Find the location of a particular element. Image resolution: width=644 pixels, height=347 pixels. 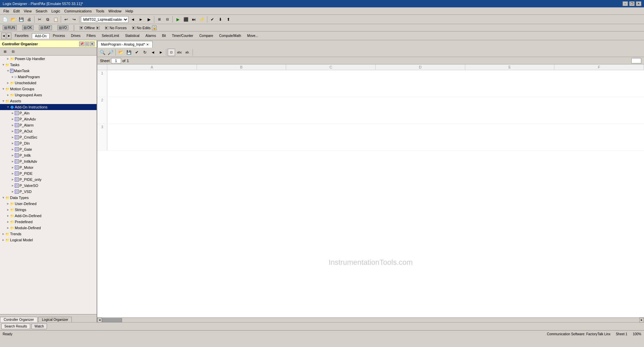

instr-tab-bit: Bit is located at coordinates (164, 36).